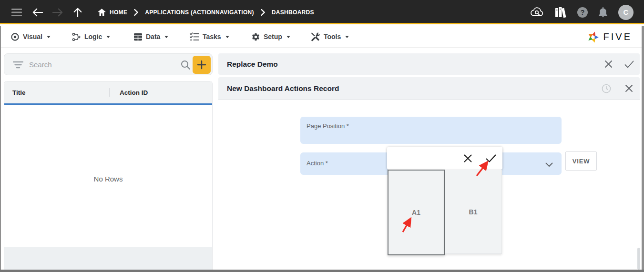 This screenshot has height=272, width=644. Describe the element at coordinates (133, 92) in the screenshot. I see `column-header-action-id: Action ID` at that location.